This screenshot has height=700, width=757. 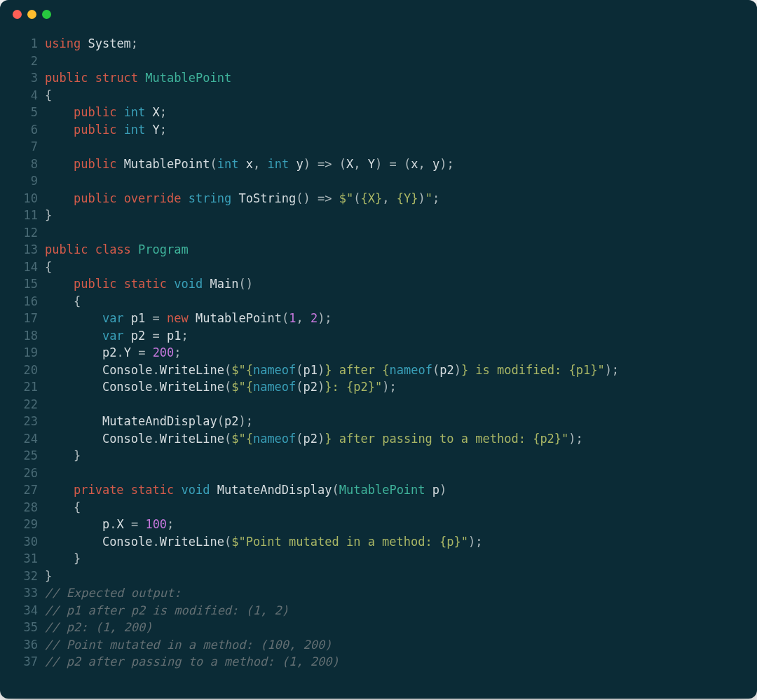 What do you see at coordinates (19, 455) in the screenshot?
I see `line-number: 25` at bounding box center [19, 455].